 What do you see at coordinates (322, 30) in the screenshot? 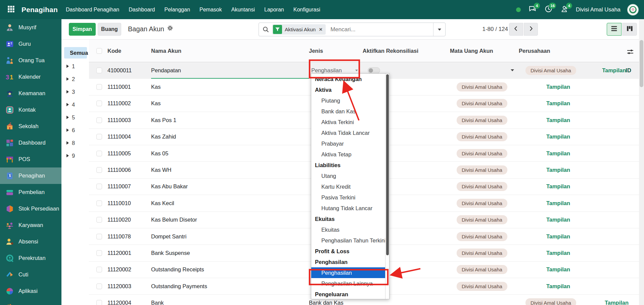
I see `filter-chip-close-icon: ×` at bounding box center [322, 30].